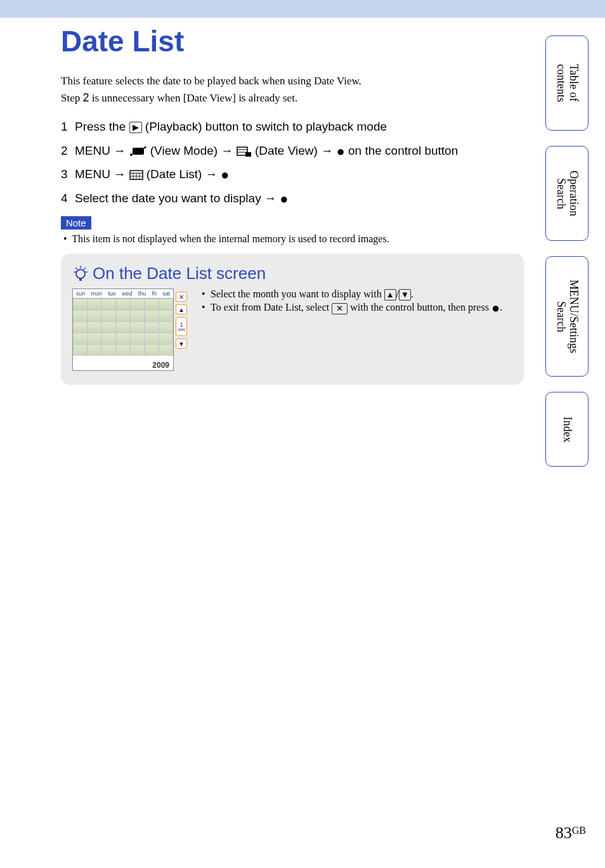  I want to click on step-3: 3 MENU → (Date List) → ●, so click(292, 174).